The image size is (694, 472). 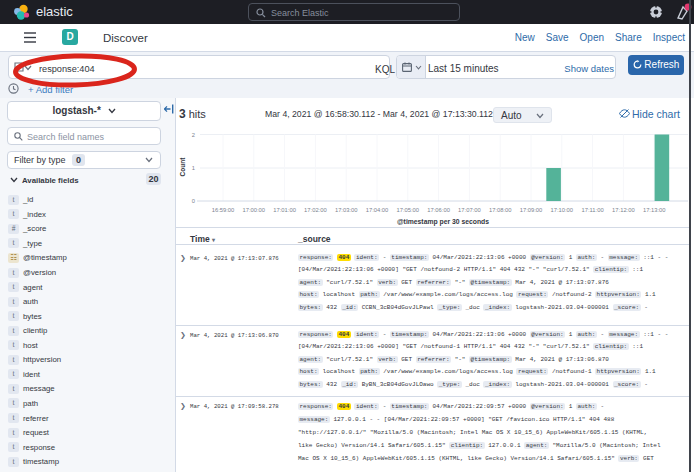 What do you see at coordinates (562, 210) in the screenshot?
I see `svg-text: 17:10:00` at bounding box center [562, 210].